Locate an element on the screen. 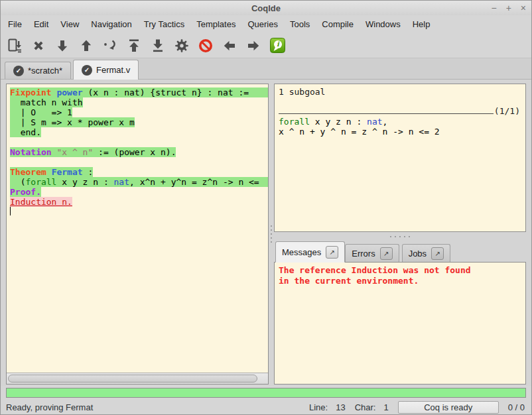 Image resolution: width=532 pixels, height=415 pixels. close-window-icon: × is located at coordinates (523, 8).